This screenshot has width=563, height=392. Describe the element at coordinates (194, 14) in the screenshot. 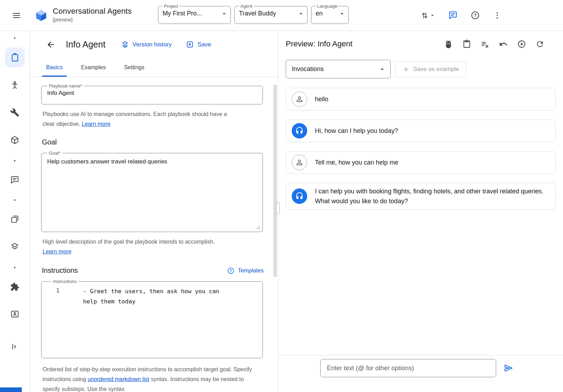

I see `project-select: Project My First Pro...` at that location.